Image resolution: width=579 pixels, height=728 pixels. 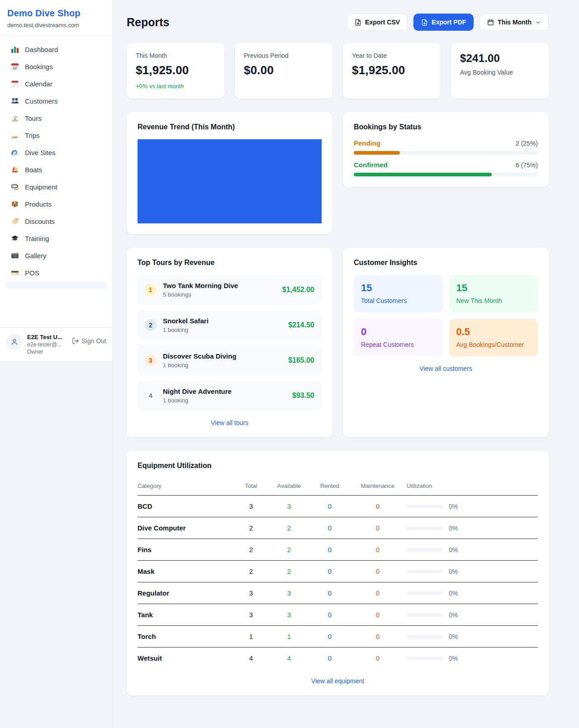 What do you see at coordinates (15, 221) in the screenshot?
I see `label-tag-icon` at bounding box center [15, 221].